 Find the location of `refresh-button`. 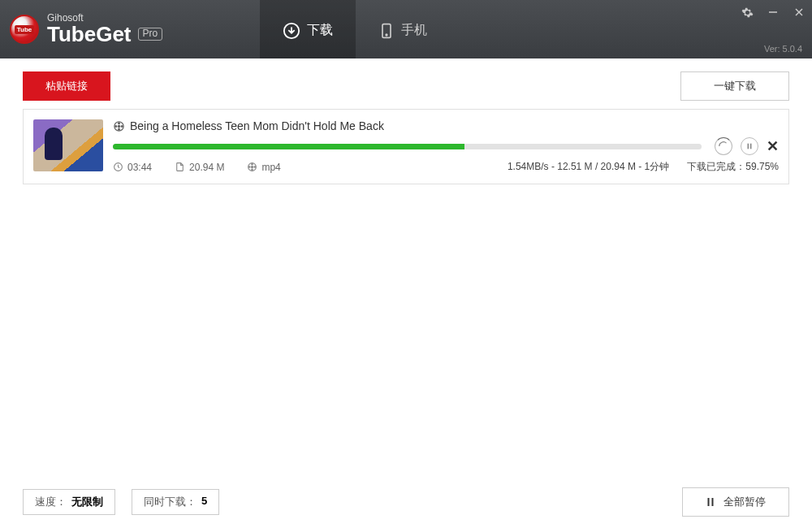

refresh-button is located at coordinates (723, 146).